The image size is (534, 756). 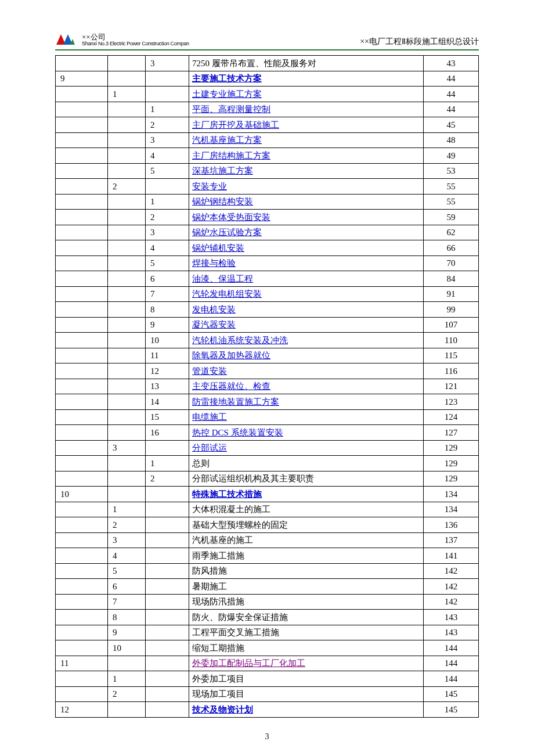 What do you see at coordinates (306, 141) in the screenshot?
I see `toc-title: 汽机基座施工方案` at bounding box center [306, 141].